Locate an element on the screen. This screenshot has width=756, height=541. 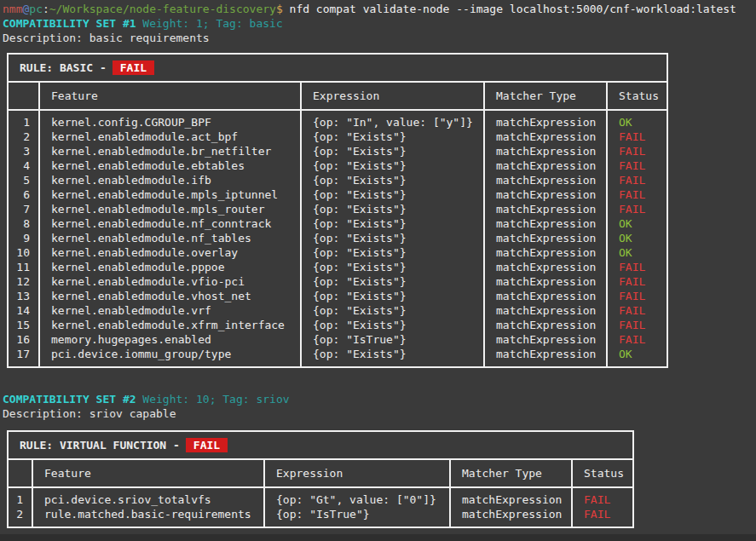
row-index: 16 is located at coordinates (24, 339).